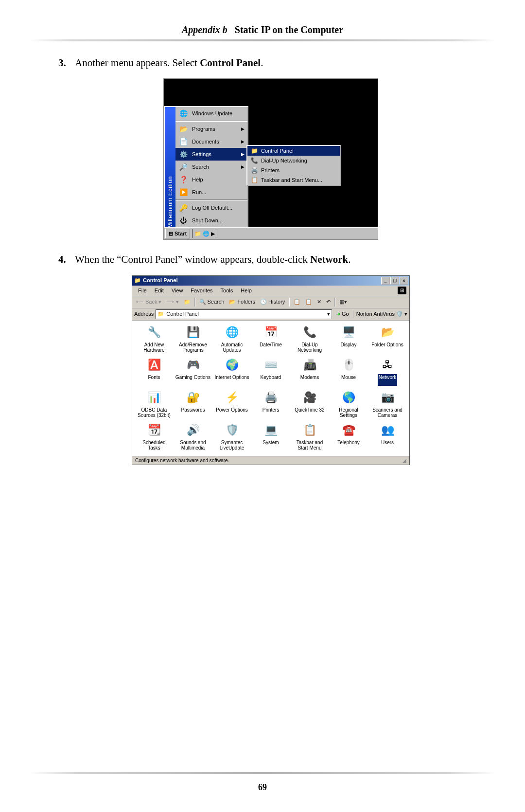 Image resolution: width=525 pixels, height=812 pixels. Describe the element at coordinates (319, 302) in the screenshot. I see `delete-button: ✕` at that location.